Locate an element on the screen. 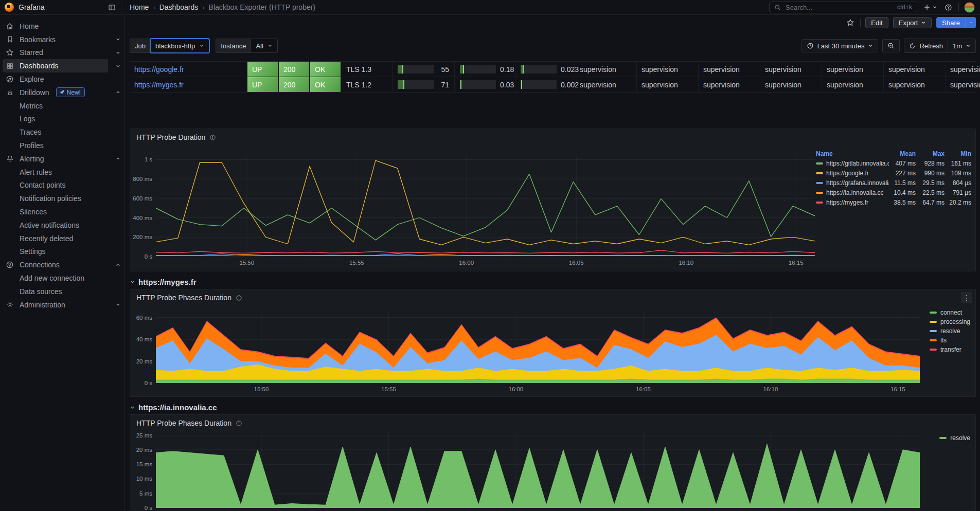 This screenshot has height=511, width=980. sidebar-item-profiles: Profiles is located at coordinates (62, 145).